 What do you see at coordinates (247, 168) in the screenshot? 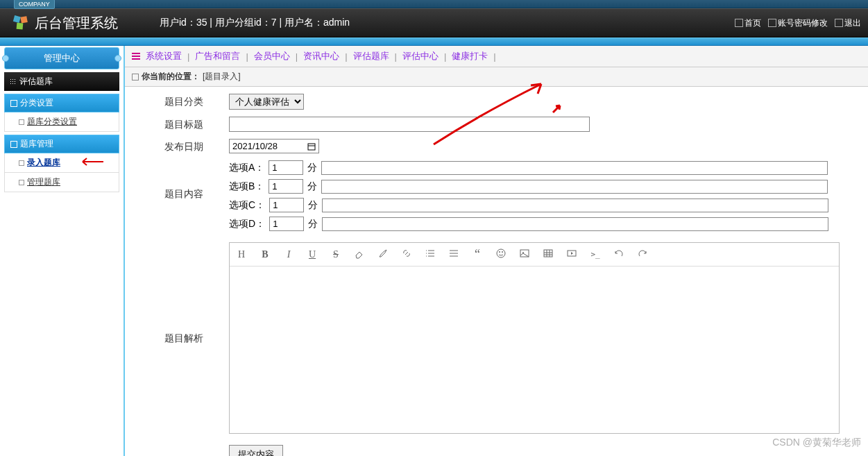
I see `option-label: 选项A：` at bounding box center [247, 168].